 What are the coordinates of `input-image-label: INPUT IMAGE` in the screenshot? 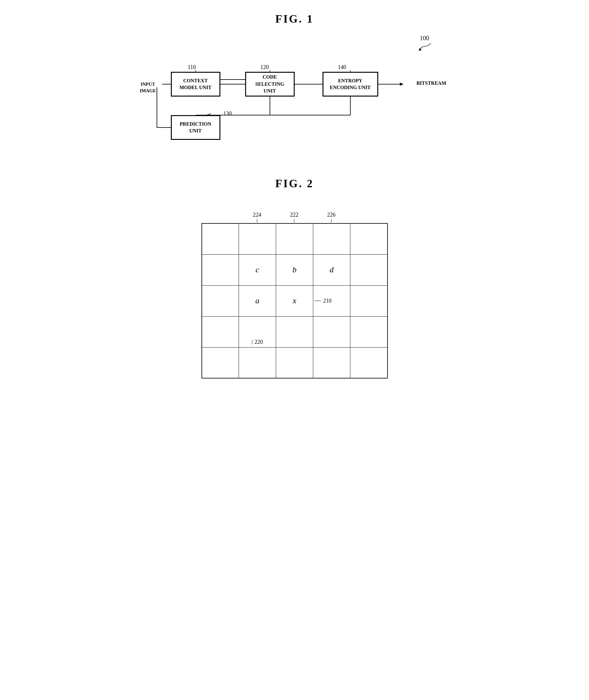 It's located at (148, 87).